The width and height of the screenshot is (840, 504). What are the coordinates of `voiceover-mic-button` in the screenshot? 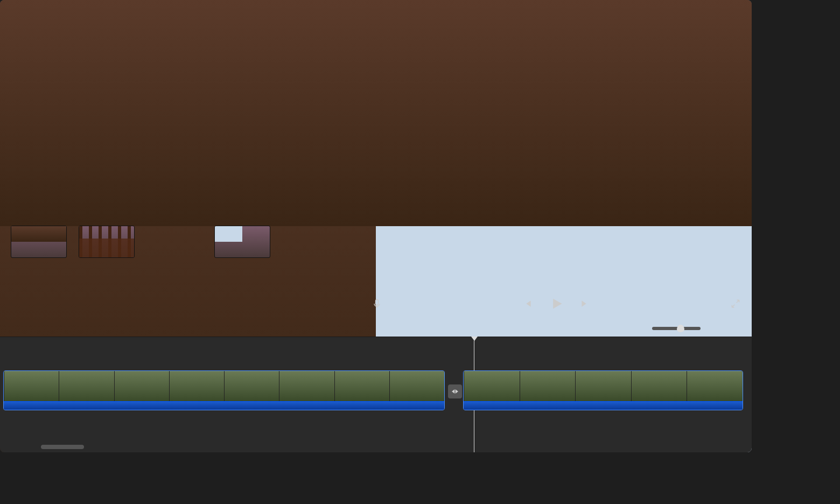 It's located at (377, 304).